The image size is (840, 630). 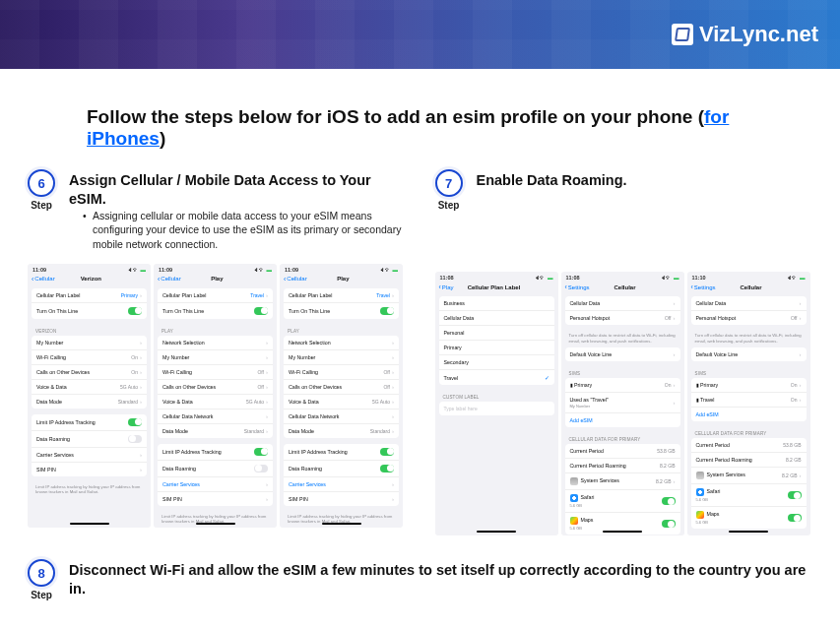 What do you see at coordinates (622, 404) in the screenshot?
I see `screenshot-7b: 11:08•ıl ᯤ ▬ ‹SettingsCellular Cellular …` at bounding box center [622, 404].